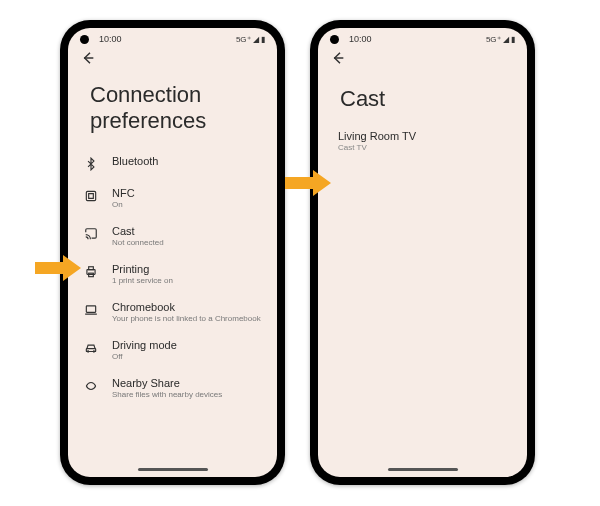 The width and height of the screenshot is (600, 506). What do you see at coordinates (91, 163) in the screenshot?
I see `bluetooth-icon` at bounding box center [91, 163].